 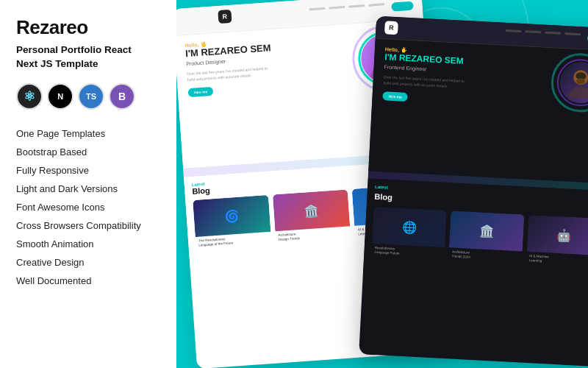 I want to click on dark-logo: R, so click(x=391, y=28).